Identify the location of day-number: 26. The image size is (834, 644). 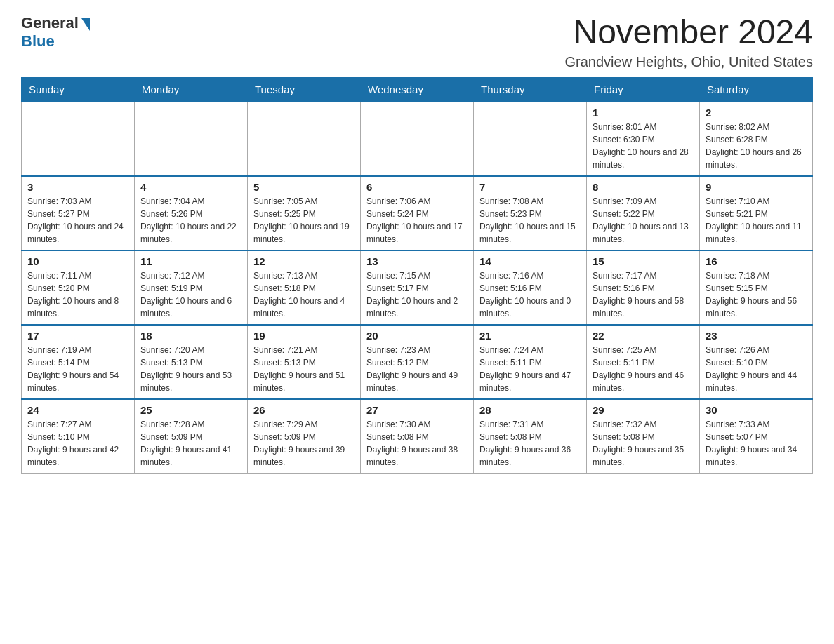
(304, 410).